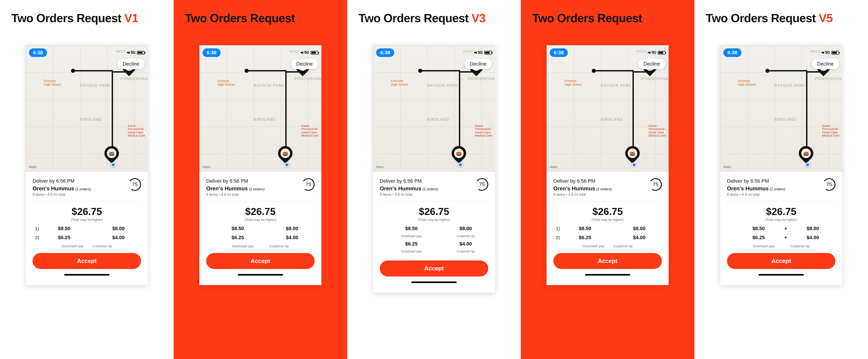 The image size is (868, 359). What do you see at coordinates (308, 185) in the screenshot?
I see `acceptance-score-value: 75` at bounding box center [308, 185].